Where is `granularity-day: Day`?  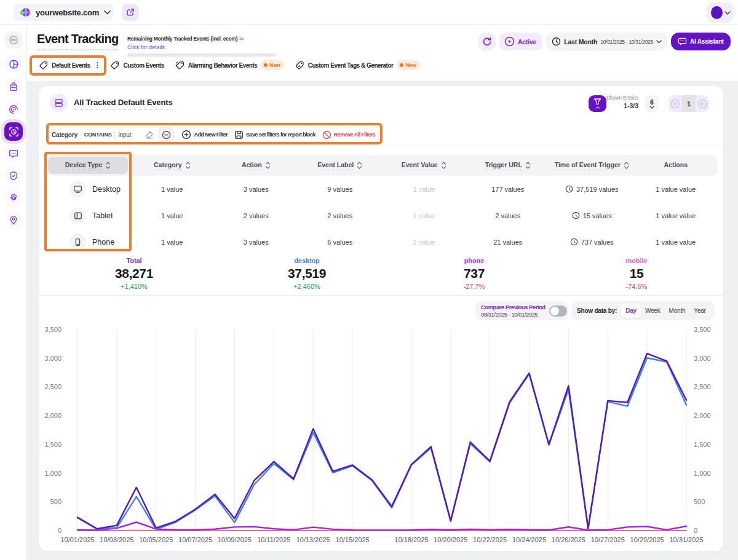
granularity-day: Day is located at coordinates (631, 311).